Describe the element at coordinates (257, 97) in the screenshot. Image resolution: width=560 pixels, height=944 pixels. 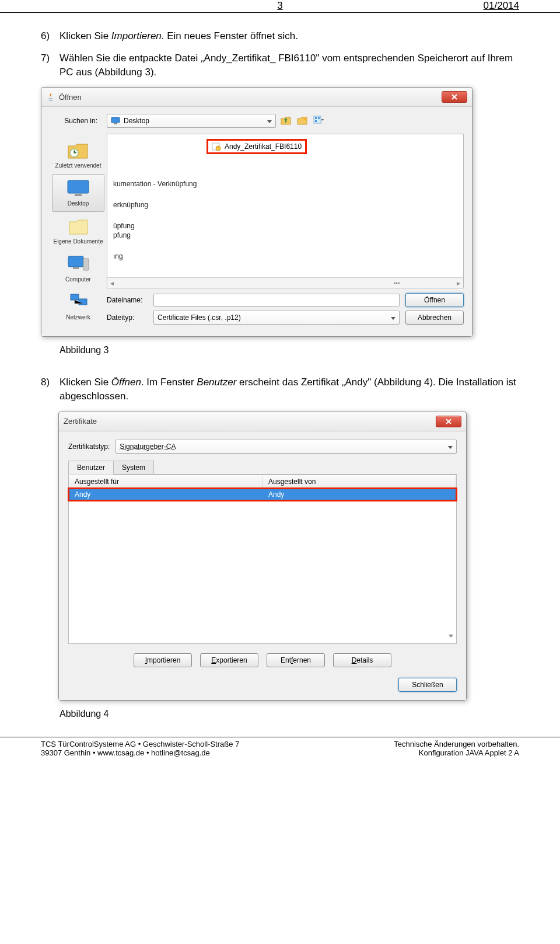
I see `open-titlebar: Öffnen` at that location.